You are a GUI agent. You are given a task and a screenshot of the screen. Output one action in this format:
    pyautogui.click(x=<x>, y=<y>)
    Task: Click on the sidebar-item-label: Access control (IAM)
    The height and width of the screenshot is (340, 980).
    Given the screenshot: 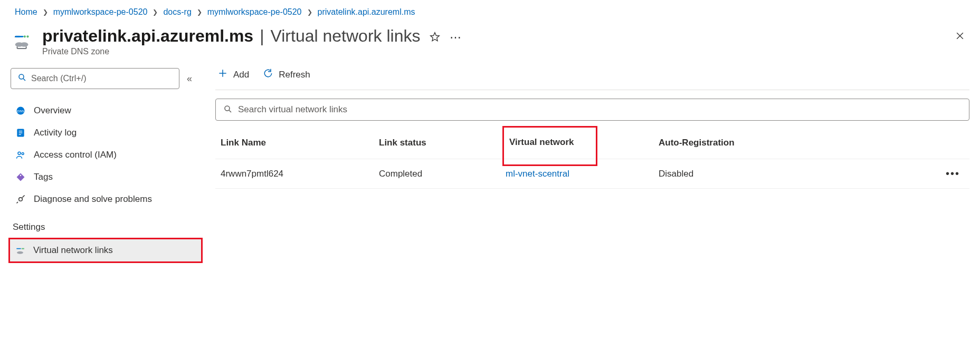 What is the action you would take?
    pyautogui.click(x=75, y=155)
    